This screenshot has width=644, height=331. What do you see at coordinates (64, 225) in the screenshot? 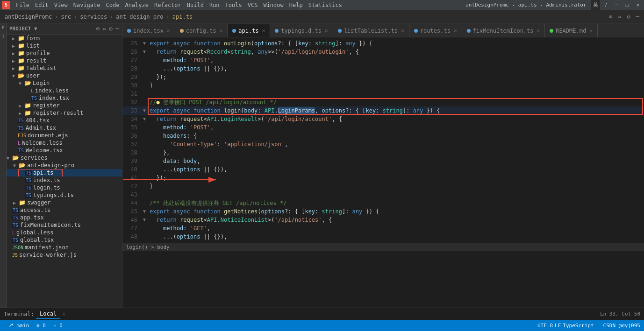
I see `tree-item: ▶ TS fixMenuItemIcon.ts` at bounding box center [64, 225].